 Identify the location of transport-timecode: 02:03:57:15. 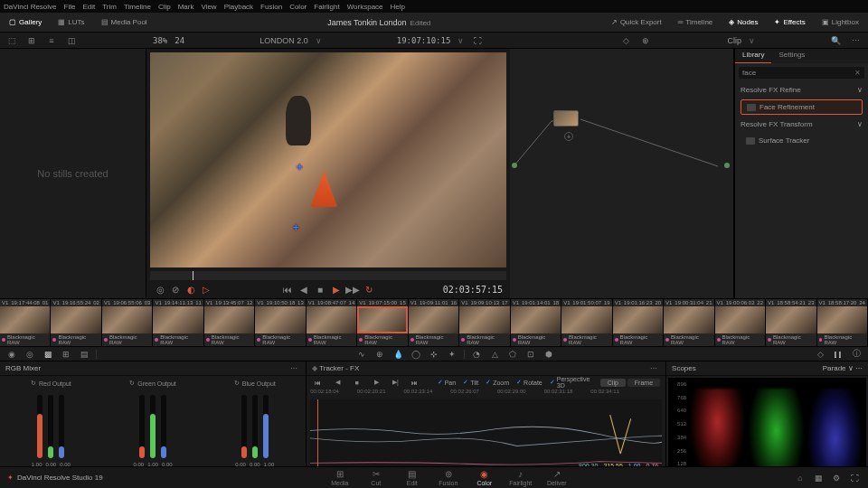
(473, 289).